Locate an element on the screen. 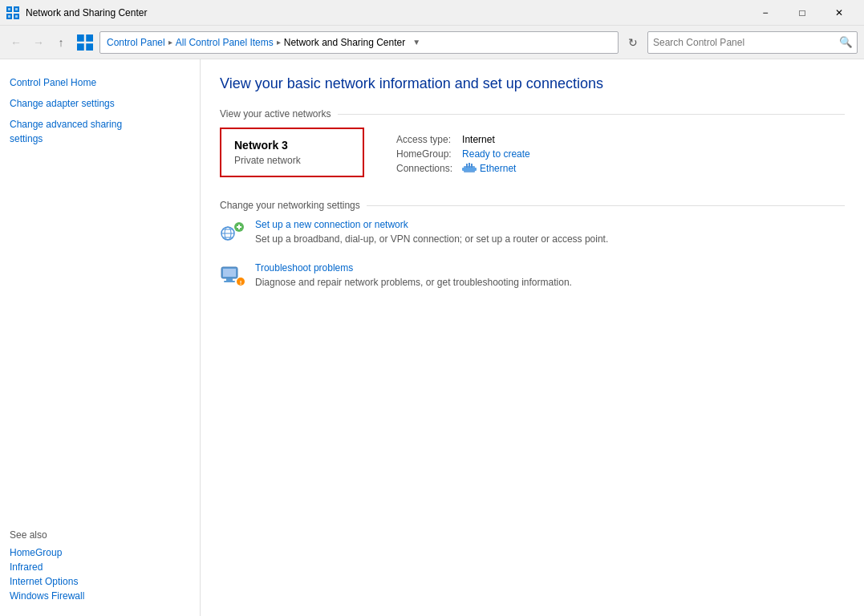 This screenshot has width=864, height=616. breadcrumb-all-items: All Control Panel Items is located at coordinates (225, 43).